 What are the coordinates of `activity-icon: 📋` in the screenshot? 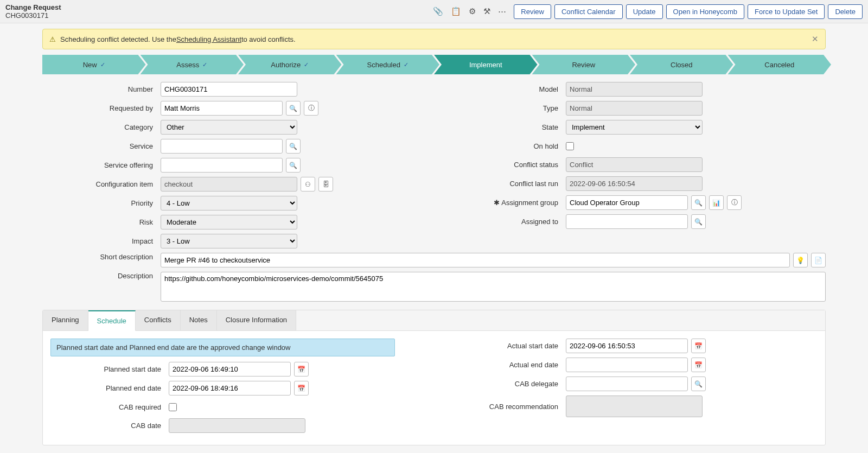 It's located at (456, 11).